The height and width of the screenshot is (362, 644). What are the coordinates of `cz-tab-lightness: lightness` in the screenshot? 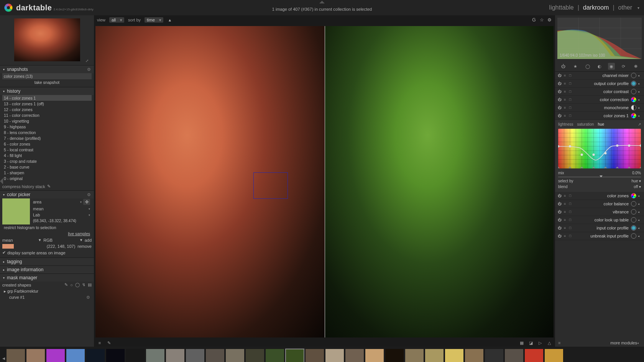 It's located at (566, 124).